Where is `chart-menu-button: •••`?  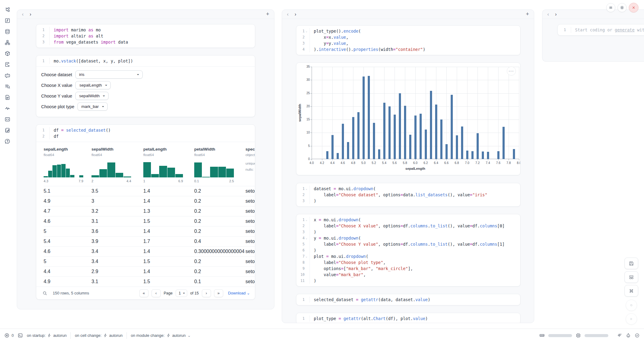 chart-menu-button: ••• is located at coordinates (511, 71).